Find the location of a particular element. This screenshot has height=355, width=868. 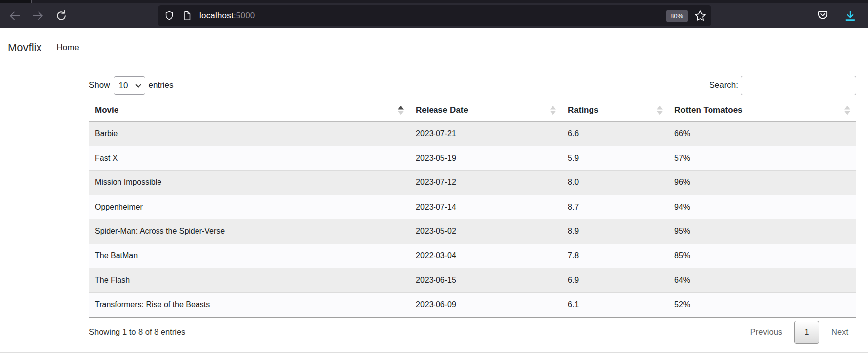

movie-cell: Oppenheimer is located at coordinates (249, 207).